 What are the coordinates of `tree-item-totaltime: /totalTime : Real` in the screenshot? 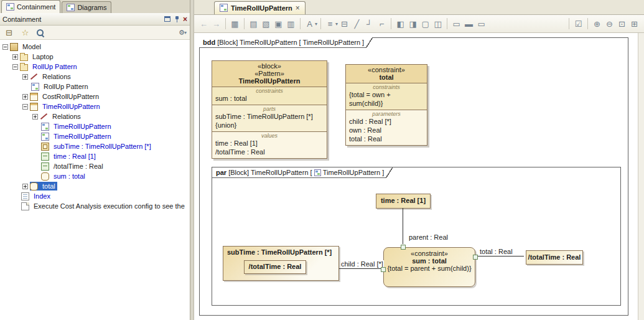 It's located at (95, 166).